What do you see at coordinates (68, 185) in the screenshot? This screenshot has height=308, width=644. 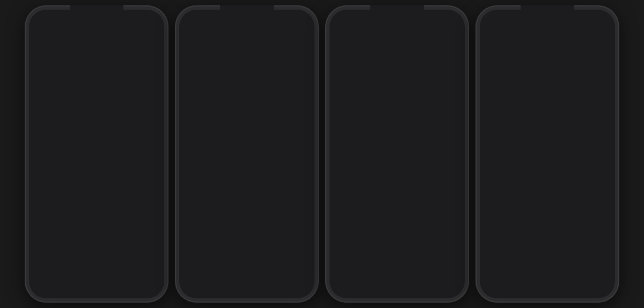 I see `subsection-label: Recently Updated` at bounding box center [68, 185].